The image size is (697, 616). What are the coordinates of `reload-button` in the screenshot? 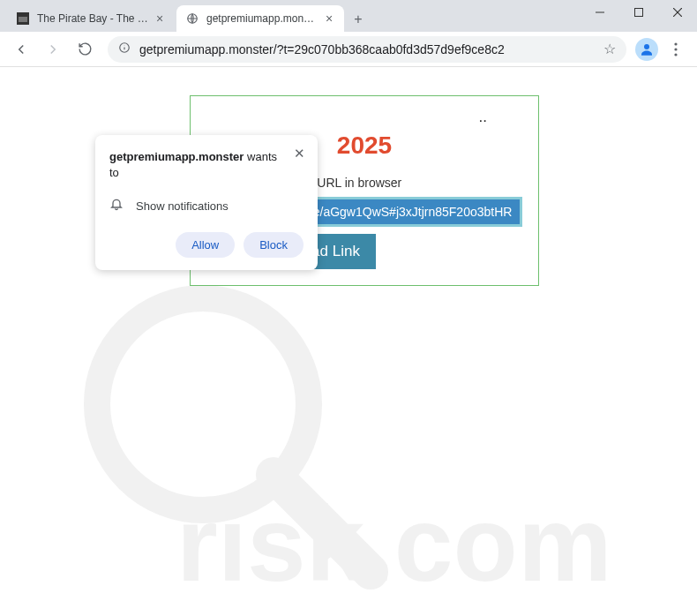 It's located at (85, 49).